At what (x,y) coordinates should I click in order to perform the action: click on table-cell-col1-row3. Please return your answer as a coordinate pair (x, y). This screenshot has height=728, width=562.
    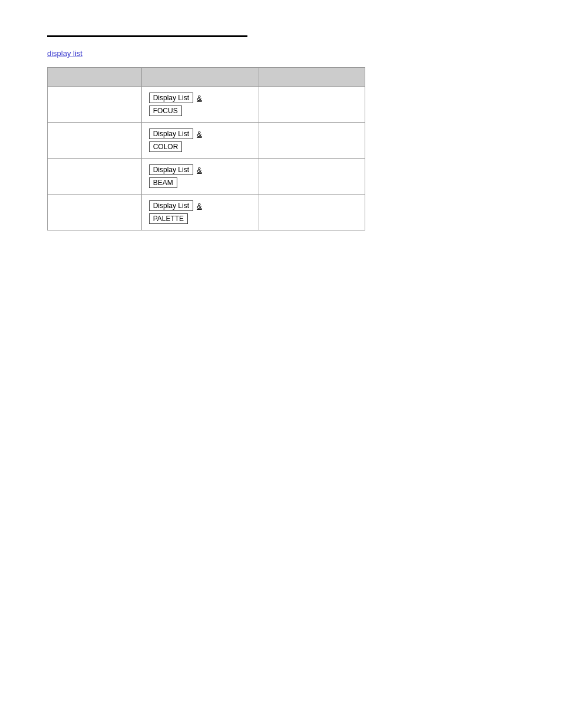
    Looking at the image, I should click on (95, 177).